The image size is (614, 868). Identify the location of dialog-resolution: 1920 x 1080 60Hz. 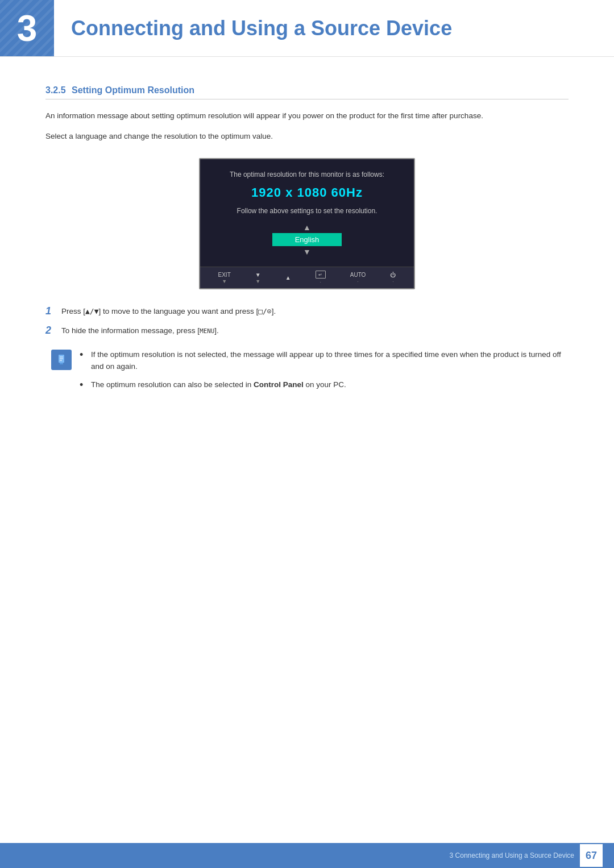
(307, 193).